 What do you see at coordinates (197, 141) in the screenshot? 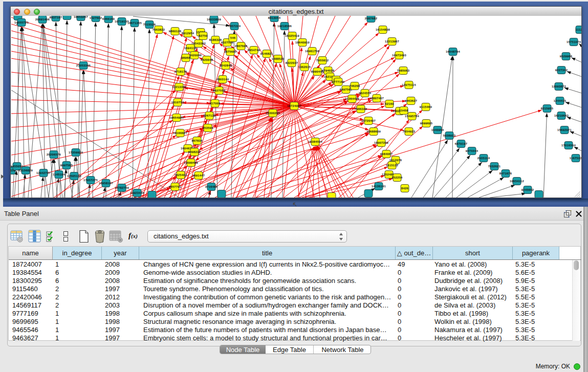
I see `svg-text: 867834` at bounding box center [197, 141].